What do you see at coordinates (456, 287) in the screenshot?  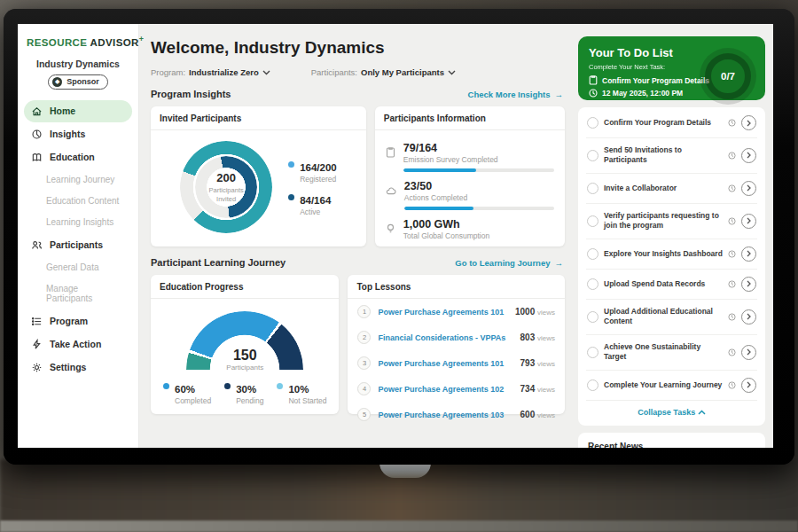 I see `top-lessons-title: Top Lessons` at bounding box center [456, 287].